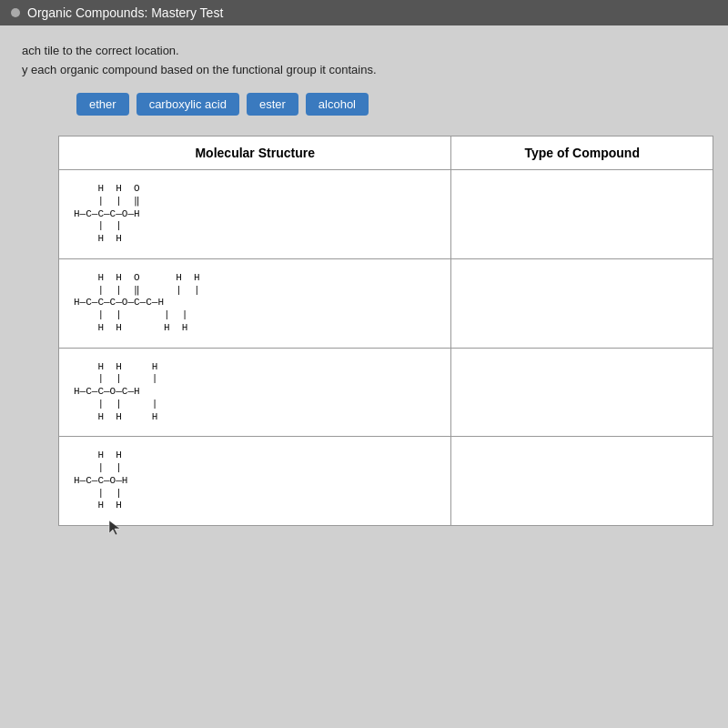 This screenshot has height=728, width=728. Describe the element at coordinates (255, 303) in the screenshot. I see `structure-cell-2: H H O H H | | ‖ | | H—C—C—C—O—C—C—H | | …` at that location.